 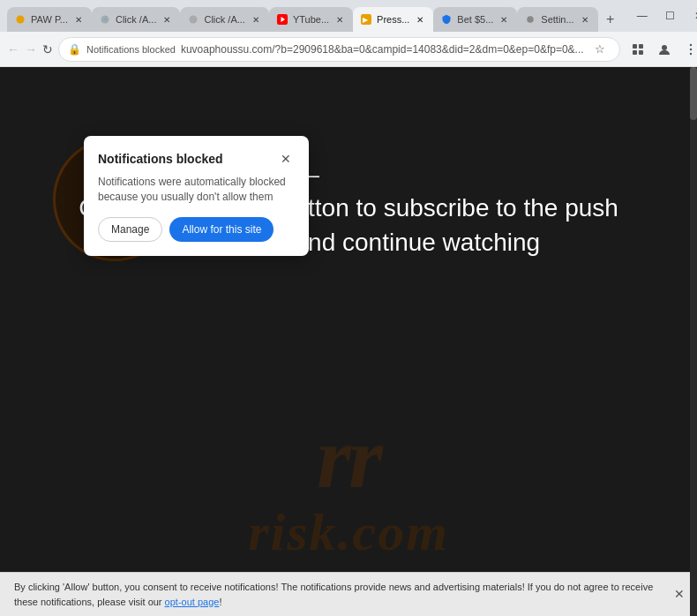 I want to click on manage-button: Manage, so click(x=131, y=229).